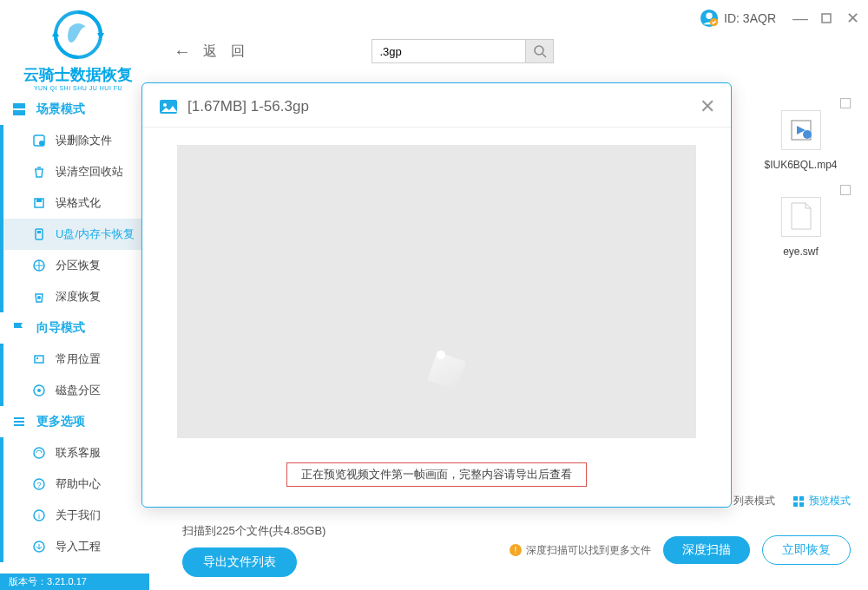  I want to click on section-wizard-mode: 向导模式, so click(75, 328).